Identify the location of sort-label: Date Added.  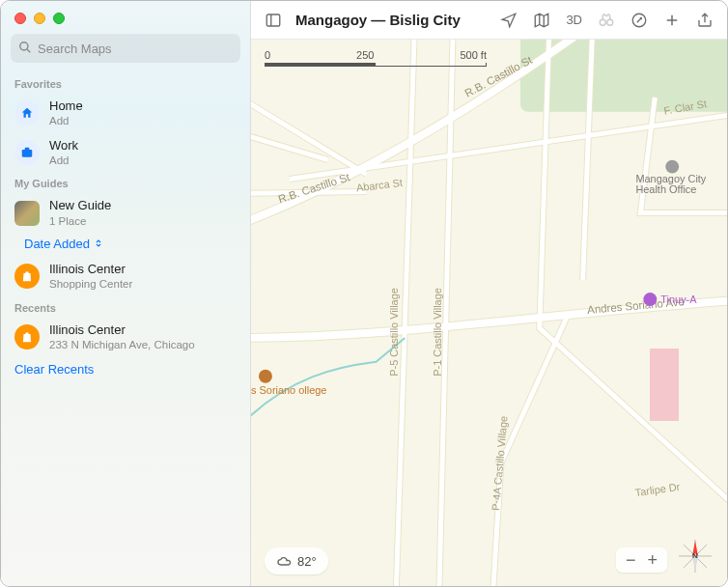
(57, 243).